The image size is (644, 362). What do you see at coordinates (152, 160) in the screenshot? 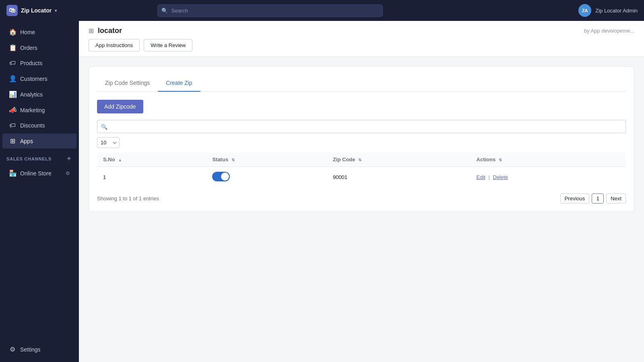
I see `col-sno: S.No ▲` at bounding box center [152, 160].